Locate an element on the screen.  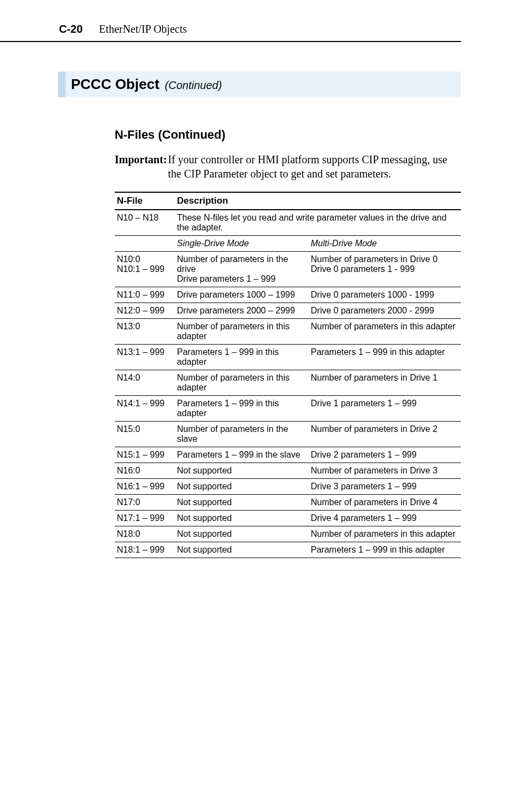
pccc-continued: (Continued) is located at coordinates (193, 85).